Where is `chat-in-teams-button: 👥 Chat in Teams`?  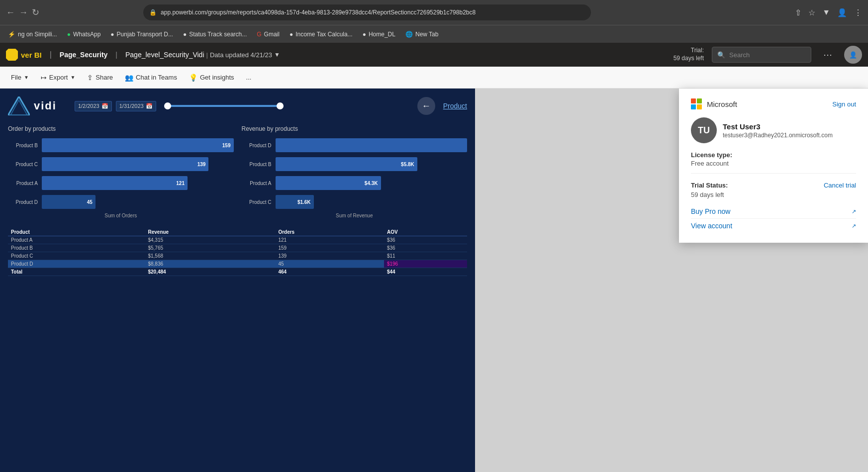
chat-in-teams-button: 👥 Chat in Teams is located at coordinates (151, 78).